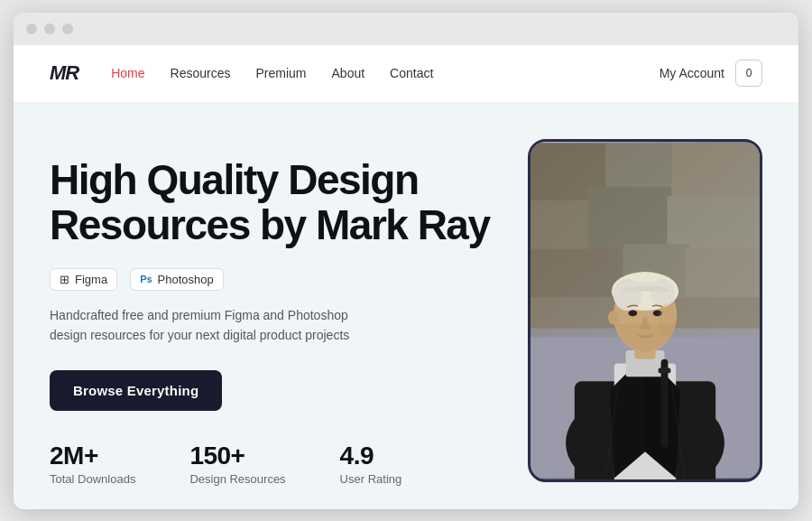 This screenshot has width=812, height=521. What do you see at coordinates (92, 464) in the screenshot?
I see `stat-downloads: 2M+ Total Downloads` at bounding box center [92, 464].